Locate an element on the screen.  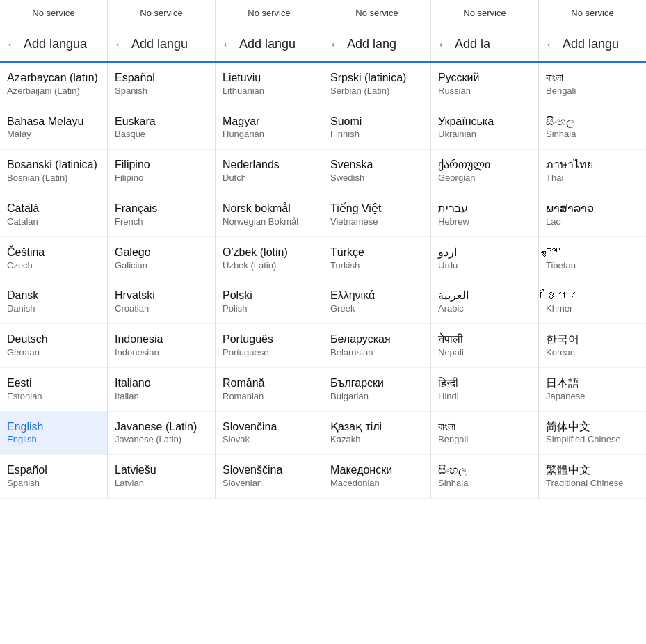
language-english-name: Slovak is located at coordinates (269, 440).